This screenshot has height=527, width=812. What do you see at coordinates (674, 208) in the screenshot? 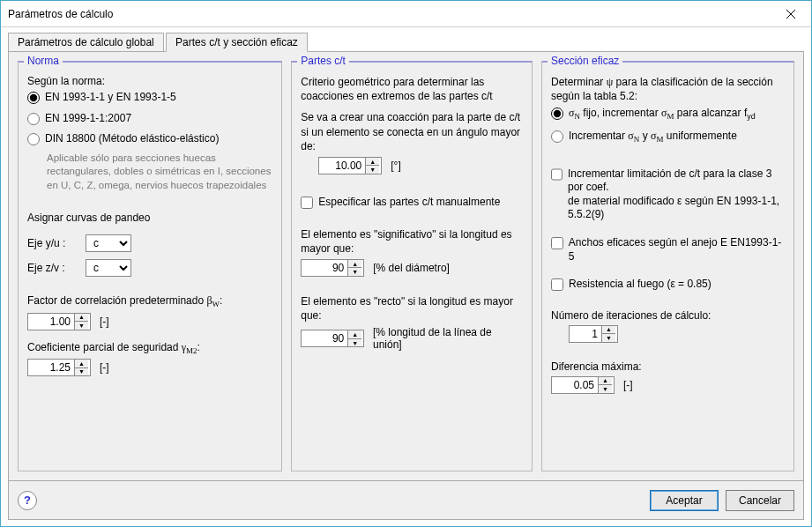
I see `chk1-l2: de material modificado ε según EN 1993-1…` at bounding box center [674, 208].